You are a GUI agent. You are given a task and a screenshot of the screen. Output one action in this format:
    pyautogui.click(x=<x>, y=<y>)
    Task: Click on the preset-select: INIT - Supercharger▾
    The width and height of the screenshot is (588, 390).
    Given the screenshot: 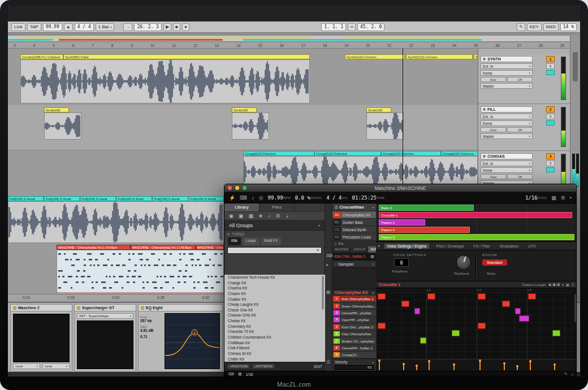 What is the action you would take?
    pyautogui.click(x=105, y=316)
    